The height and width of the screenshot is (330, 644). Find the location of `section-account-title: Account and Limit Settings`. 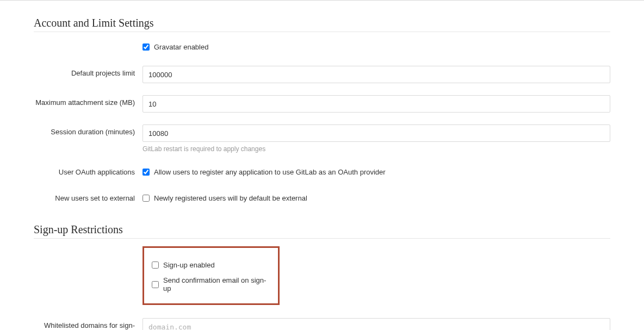

section-account-title: Account and Limit Settings is located at coordinates (322, 23).